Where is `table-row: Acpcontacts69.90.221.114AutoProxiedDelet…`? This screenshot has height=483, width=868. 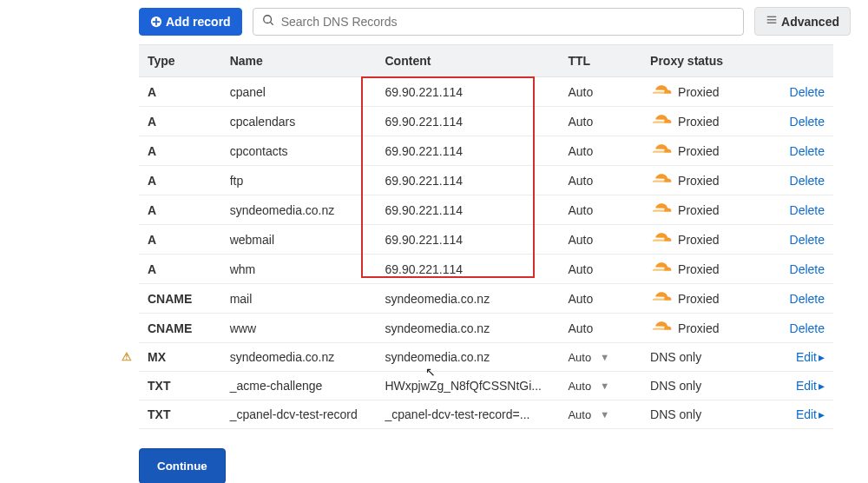
table-row: Acpcontacts69.90.221.114AutoProxiedDelet… is located at coordinates (486, 151).